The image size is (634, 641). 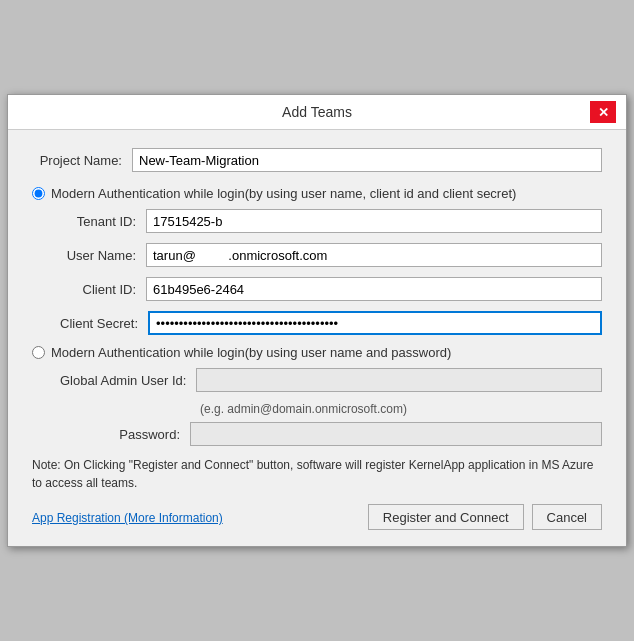 What do you see at coordinates (317, 194) in the screenshot?
I see `radio1-label: Modern Authentication while login(by usi…` at bounding box center [317, 194].